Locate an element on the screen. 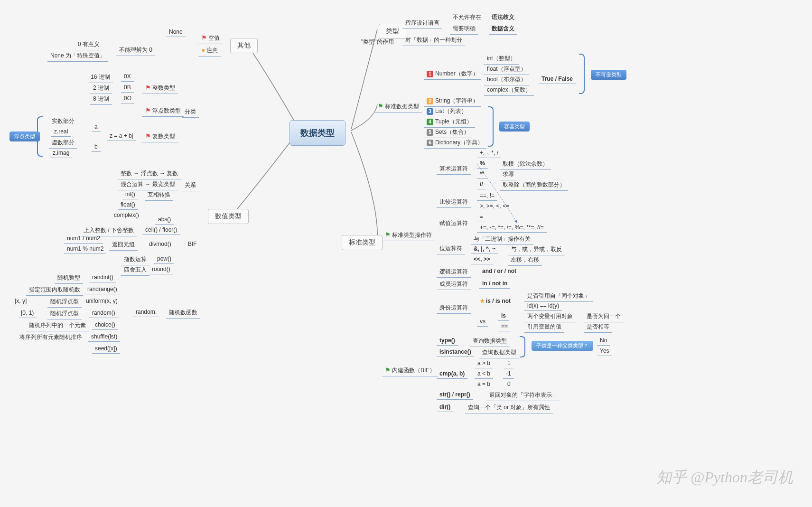  node-lang: 程序设计语言 is located at coordinates (422, 24).